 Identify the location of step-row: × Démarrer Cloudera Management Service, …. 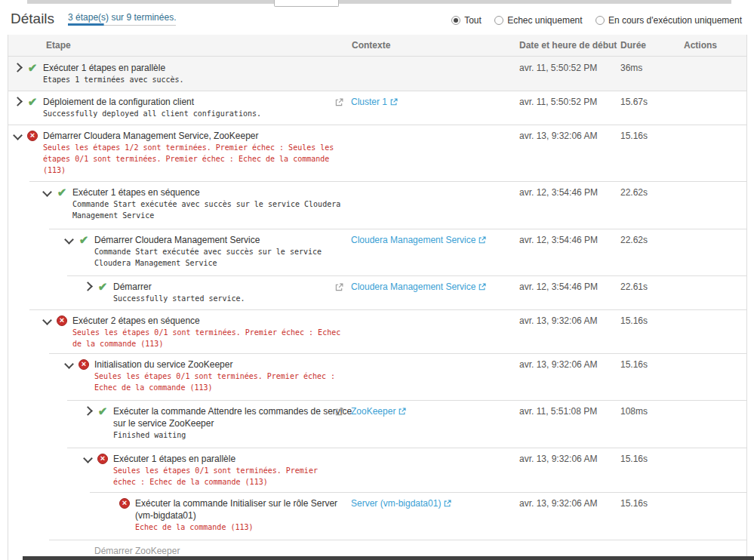
(377, 152).